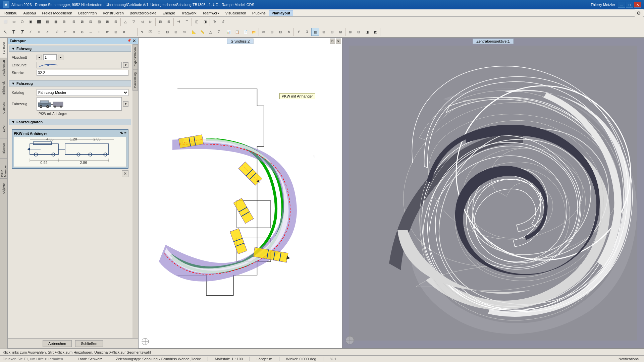 The width and height of the screenshot is (644, 362). Describe the element at coordinates (107, 22) in the screenshot. I see `tb-oeff-5: ⊞` at that location.